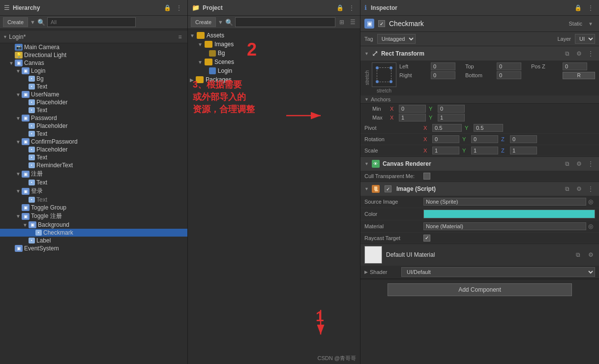 This screenshot has width=599, height=364. Describe the element at coordinates (382, 24) in the screenshot. I see `object-active-checkbox` at that location.